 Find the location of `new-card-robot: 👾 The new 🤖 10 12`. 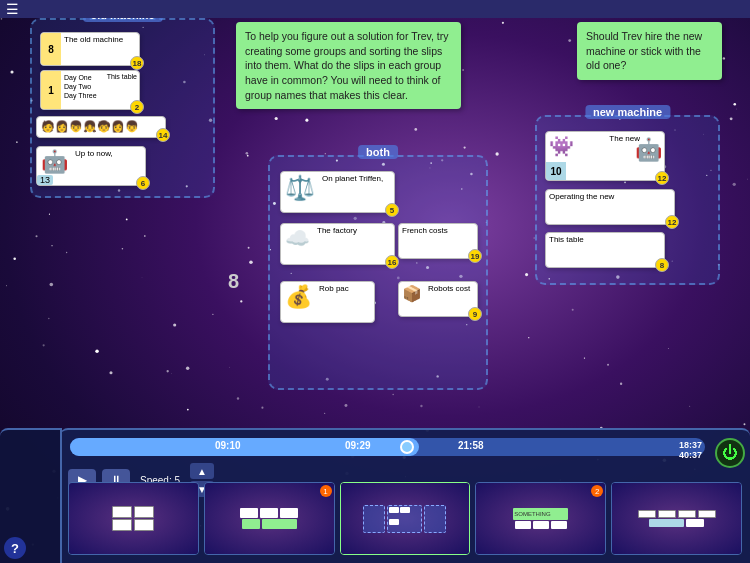

new-card-robot: 👾 The new 🤖 10 12 is located at coordinates (605, 156).